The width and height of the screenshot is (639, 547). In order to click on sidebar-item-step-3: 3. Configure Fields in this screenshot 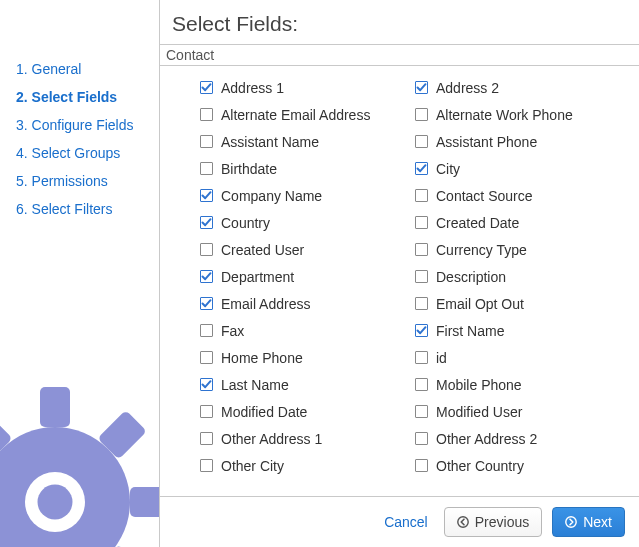, I will do `click(86, 125)`.